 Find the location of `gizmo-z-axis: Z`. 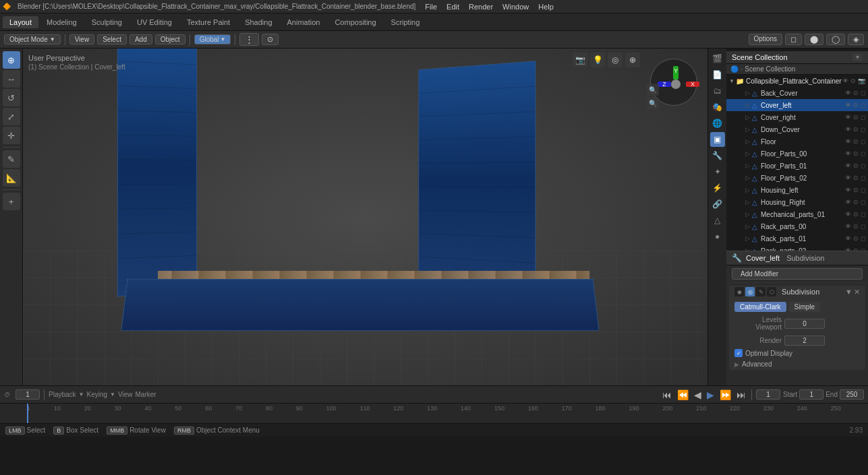

gizmo-z-axis: Z is located at coordinates (664, 84).